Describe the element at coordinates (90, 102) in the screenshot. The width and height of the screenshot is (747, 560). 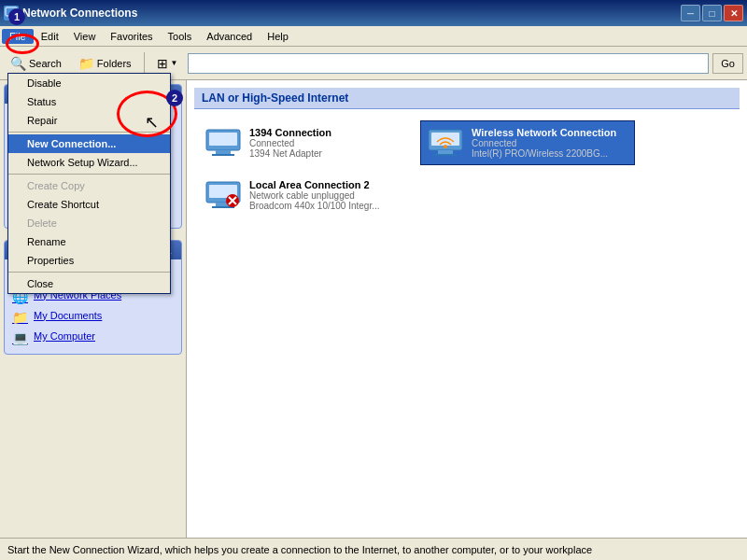
I see `menu-status: Status` at that location.